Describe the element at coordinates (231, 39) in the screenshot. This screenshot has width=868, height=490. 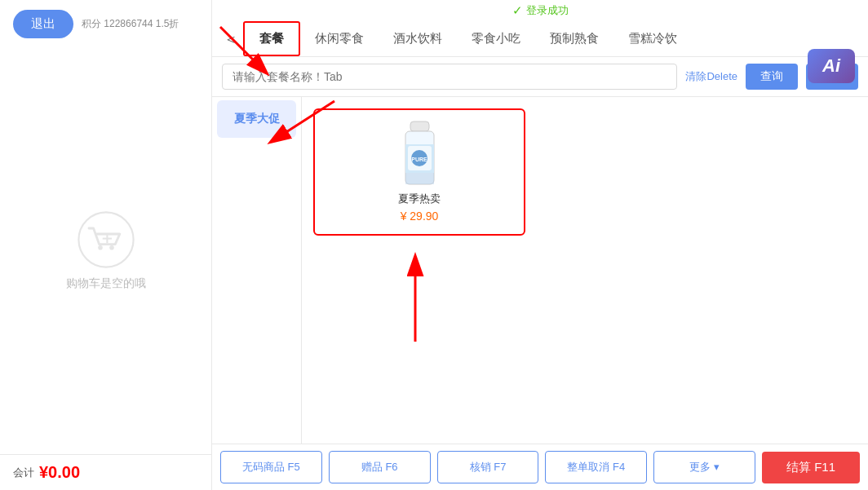
I see `nav-back-button: ＜` at that location.